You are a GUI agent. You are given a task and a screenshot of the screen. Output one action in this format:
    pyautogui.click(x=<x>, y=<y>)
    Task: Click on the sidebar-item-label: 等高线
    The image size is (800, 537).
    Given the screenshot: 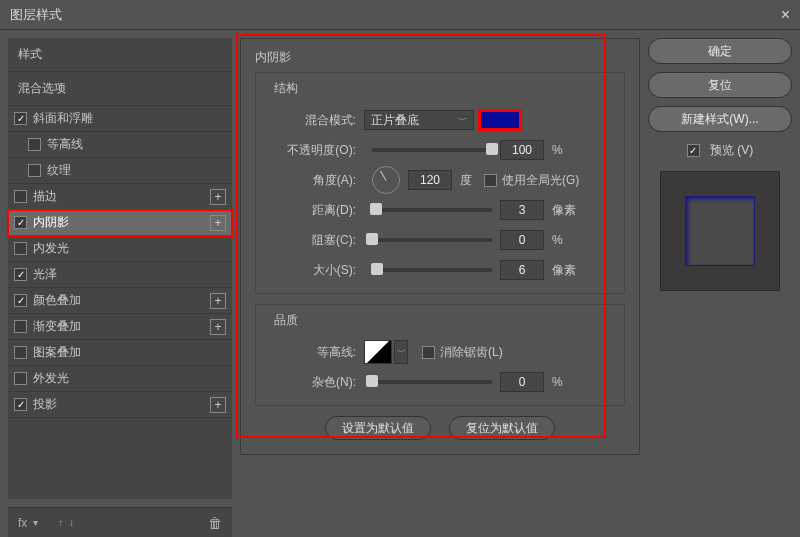 What is the action you would take?
    pyautogui.click(x=65, y=144)
    